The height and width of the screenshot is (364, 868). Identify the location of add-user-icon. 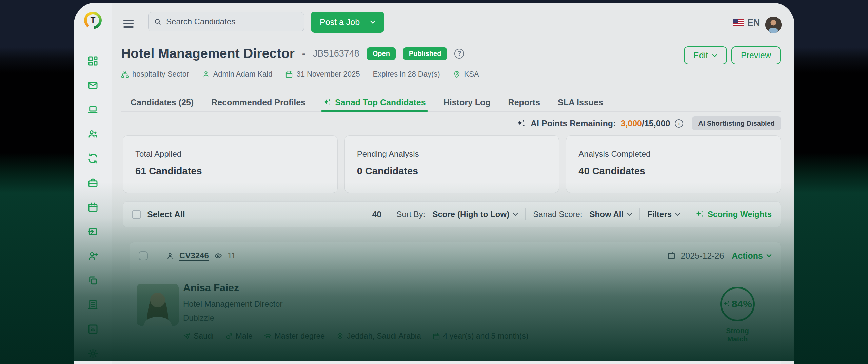
(93, 256).